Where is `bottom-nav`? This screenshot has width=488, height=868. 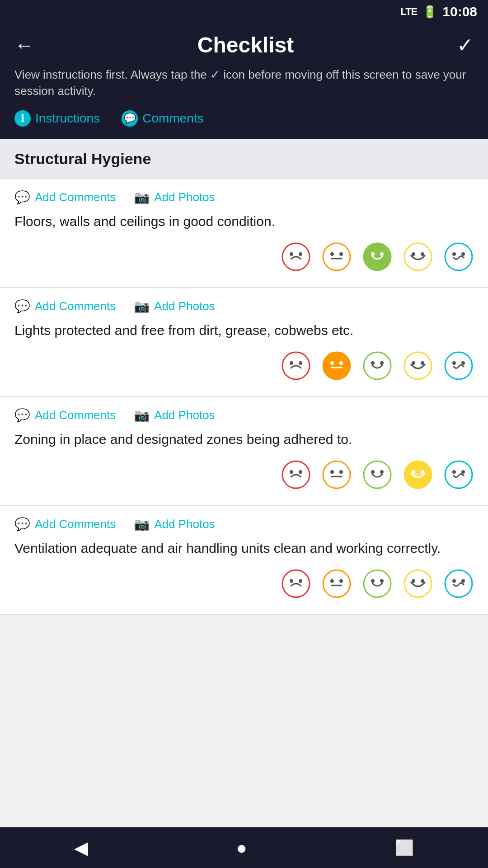
bottom-nav is located at coordinates (244, 848).